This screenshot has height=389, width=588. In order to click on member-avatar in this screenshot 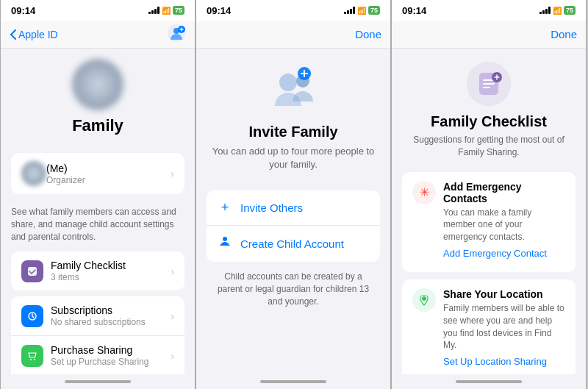, I will do `click(34, 174)`.